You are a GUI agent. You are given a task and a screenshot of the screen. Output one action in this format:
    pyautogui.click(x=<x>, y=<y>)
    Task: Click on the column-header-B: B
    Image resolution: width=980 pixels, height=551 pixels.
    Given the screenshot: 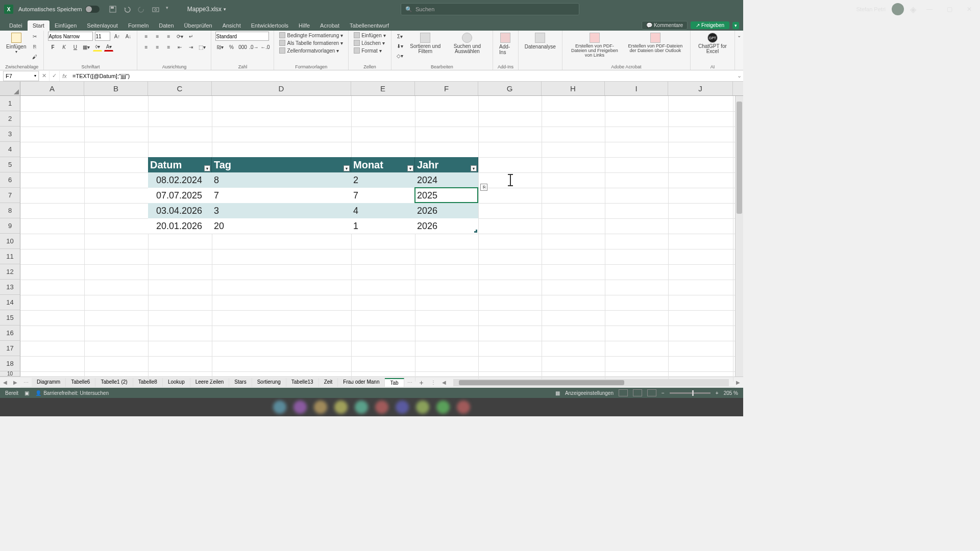 What is the action you would take?
    pyautogui.click(x=116, y=89)
    